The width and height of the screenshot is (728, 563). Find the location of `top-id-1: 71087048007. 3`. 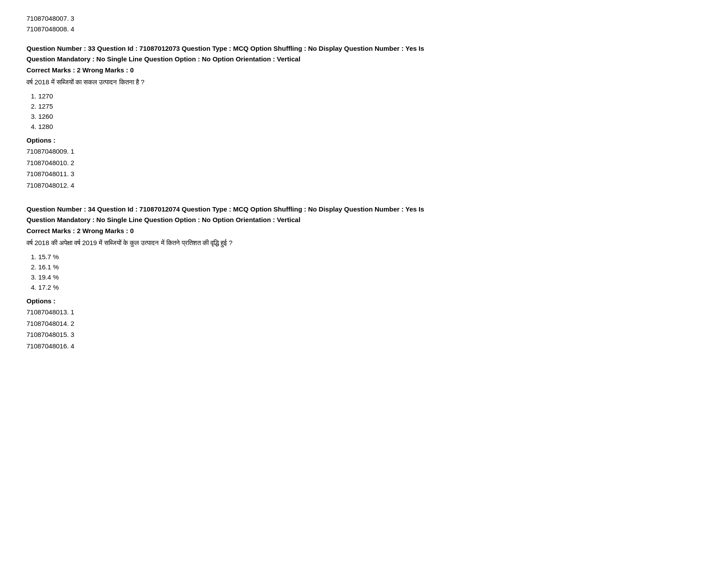

top-id-1: 71087048007. 3 is located at coordinates (364, 19).